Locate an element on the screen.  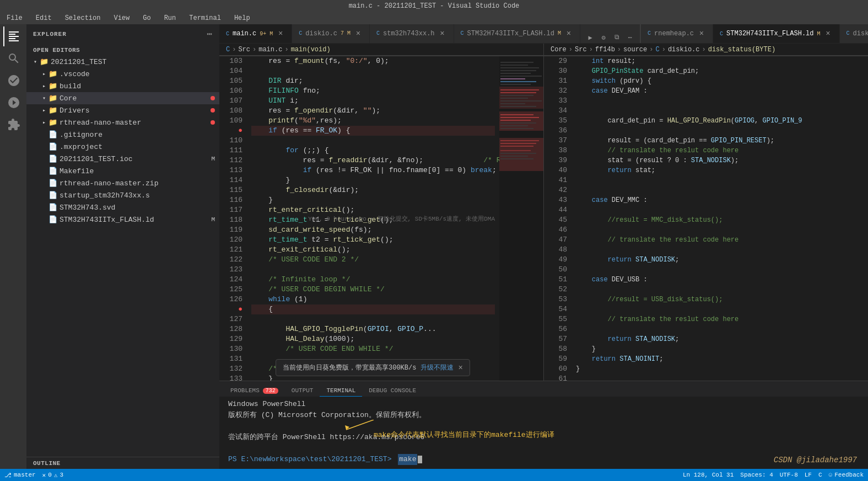
sidebar-item-build: ▸ 📁 build is located at coordinates (123, 86).